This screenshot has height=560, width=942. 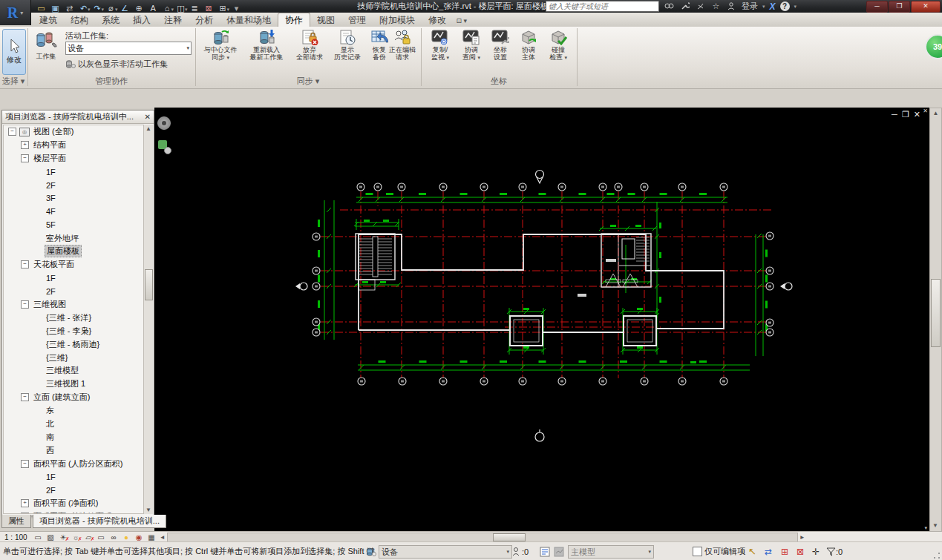 I want to click on sign-in-button: 登录, so click(x=750, y=6).